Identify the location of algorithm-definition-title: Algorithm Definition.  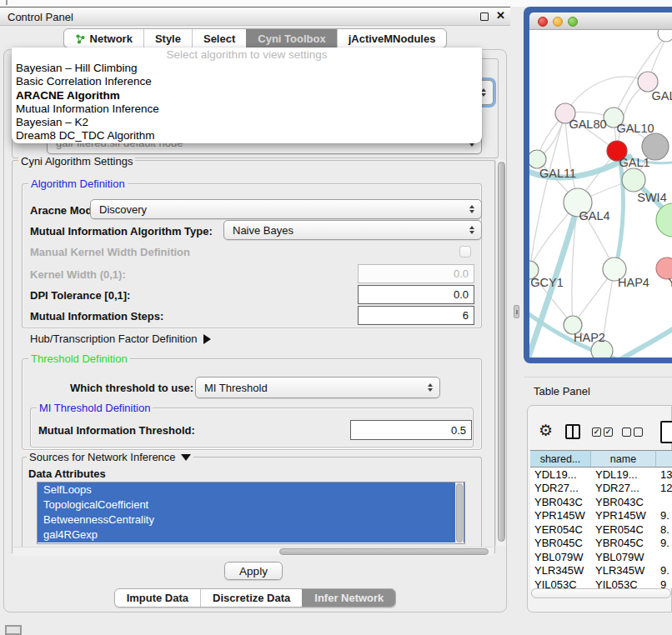
(78, 183).